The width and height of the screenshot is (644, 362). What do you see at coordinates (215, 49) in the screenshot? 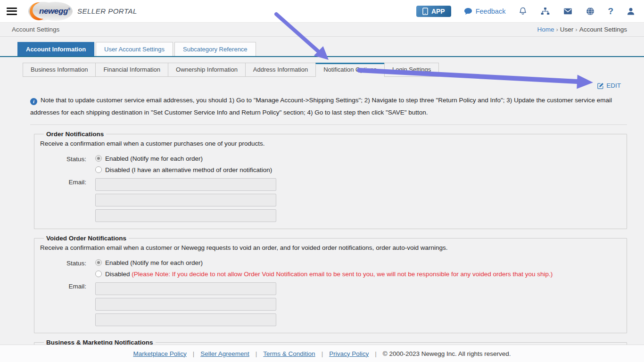
I see `tab-subcategory-reference: Subcategory Reference` at bounding box center [215, 49].